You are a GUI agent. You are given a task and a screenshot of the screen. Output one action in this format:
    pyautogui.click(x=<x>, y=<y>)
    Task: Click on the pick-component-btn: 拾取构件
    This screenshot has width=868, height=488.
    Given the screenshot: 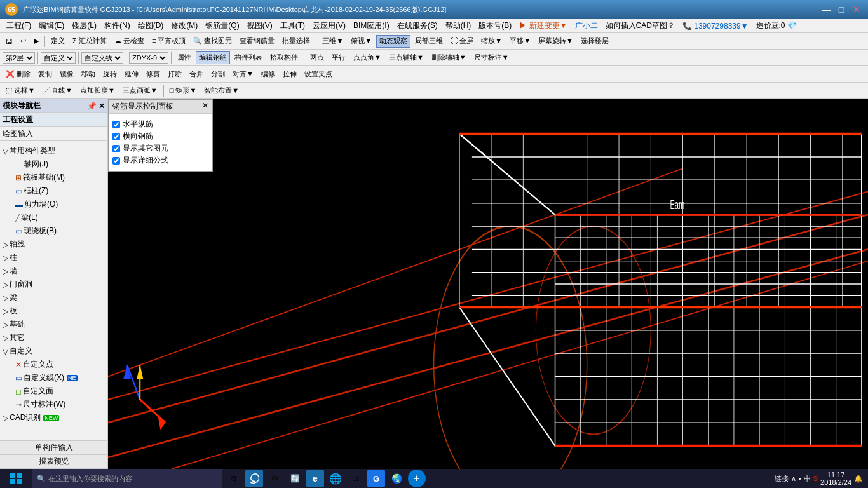 What is the action you would take?
    pyautogui.click(x=284, y=58)
    